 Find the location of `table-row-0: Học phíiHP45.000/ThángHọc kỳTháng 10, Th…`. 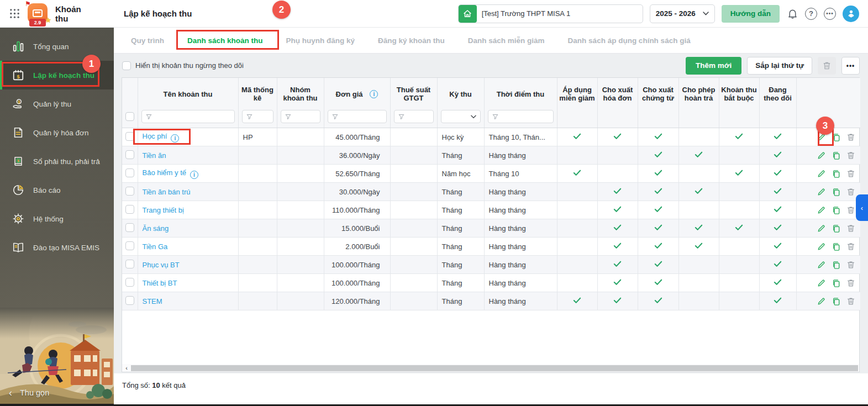

table-row-0: Học phíiHP45.000/ThángHọc kỳTháng 10, Th… is located at coordinates (491, 137).